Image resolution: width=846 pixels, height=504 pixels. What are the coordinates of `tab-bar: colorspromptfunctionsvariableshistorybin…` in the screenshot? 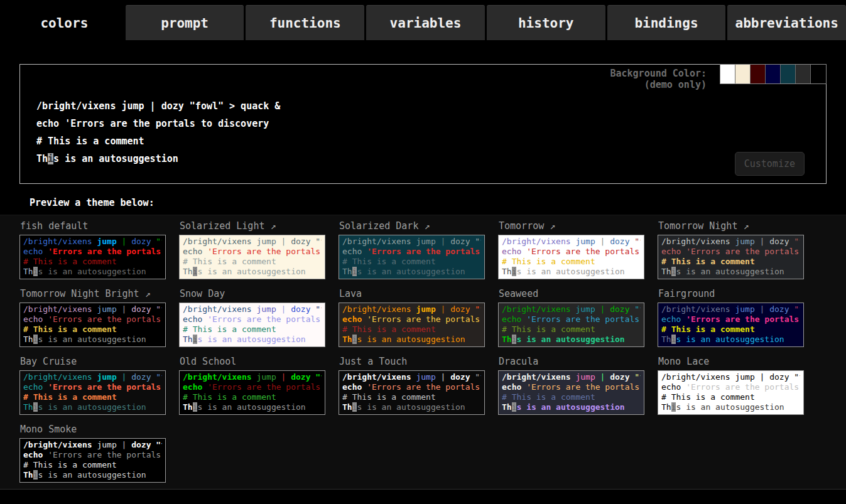 It's located at (426, 23).